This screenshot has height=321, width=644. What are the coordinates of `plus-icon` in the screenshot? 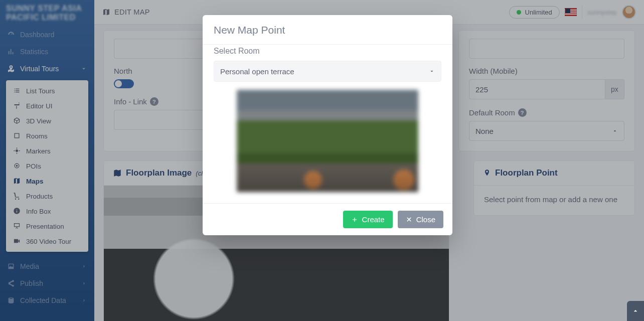 It's located at (355, 220).